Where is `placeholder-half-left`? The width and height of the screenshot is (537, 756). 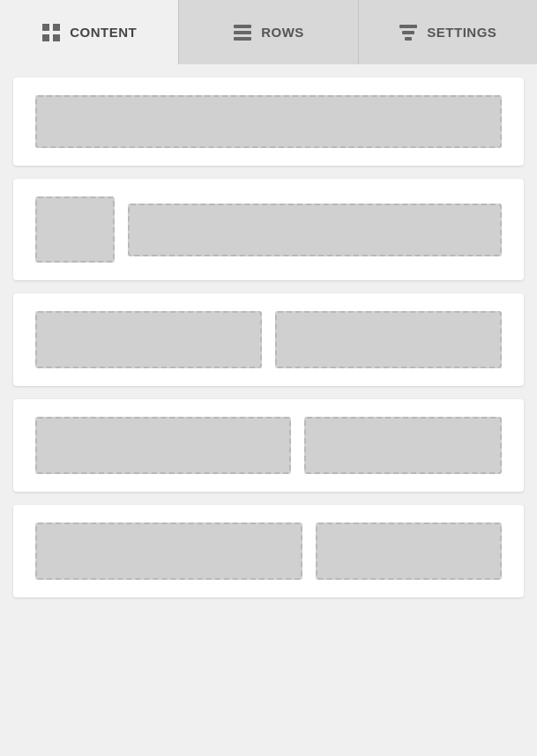 placeholder-half-left is located at coordinates (148, 340).